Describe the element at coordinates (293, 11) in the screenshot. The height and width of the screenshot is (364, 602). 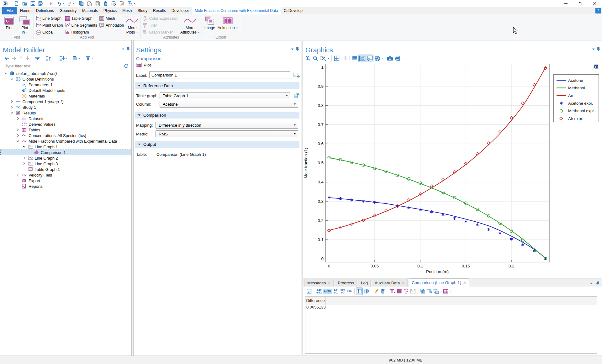
I see `menu-tab-csdevelop: CsDevelop` at that location.